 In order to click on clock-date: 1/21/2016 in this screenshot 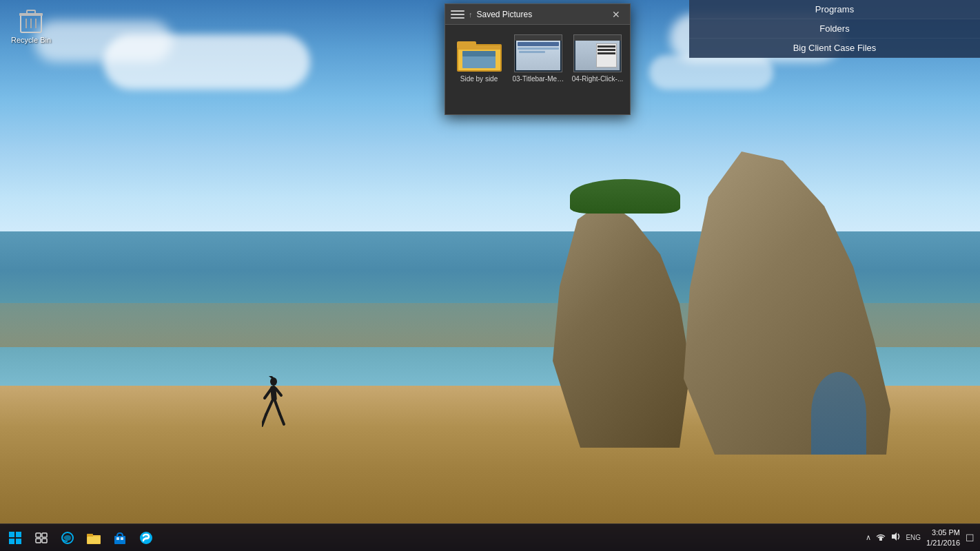, I will do `click(943, 543)`.